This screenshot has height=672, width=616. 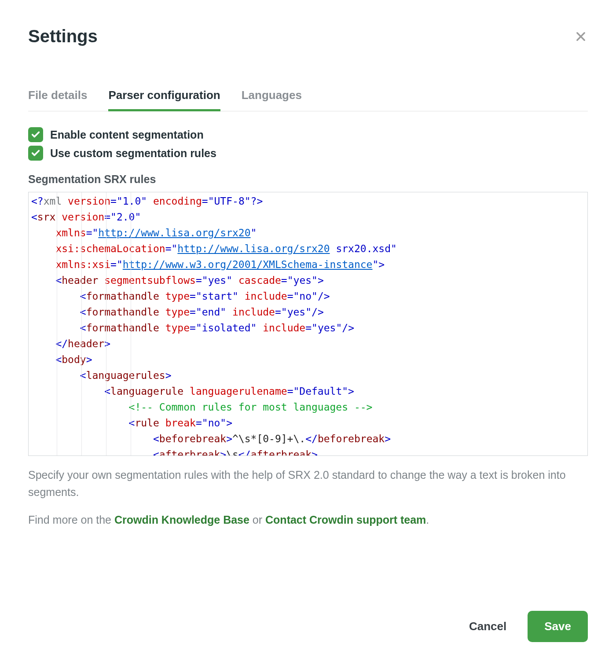 What do you see at coordinates (308, 180) in the screenshot?
I see `srx-rules-label: Segmentation SRX rules` at bounding box center [308, 180].